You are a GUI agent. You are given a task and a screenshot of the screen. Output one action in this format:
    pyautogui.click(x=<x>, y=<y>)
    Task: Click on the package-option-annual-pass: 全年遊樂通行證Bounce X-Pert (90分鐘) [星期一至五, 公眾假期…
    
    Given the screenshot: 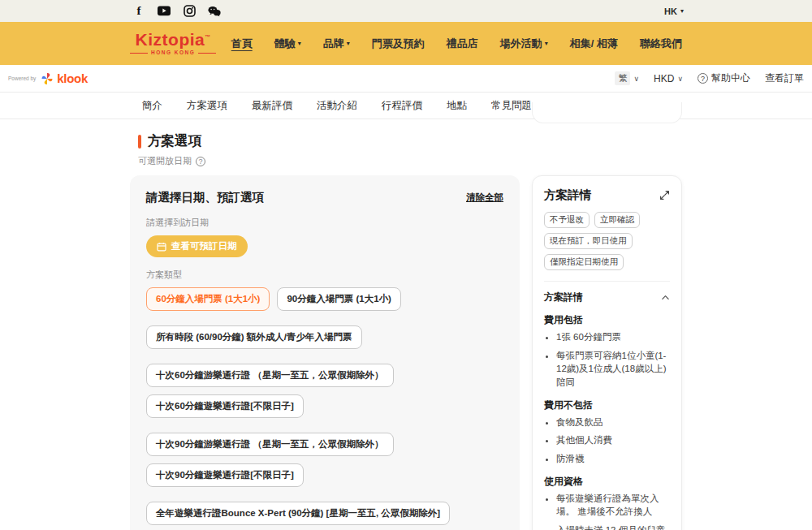 What is the action you would take?
    pyautogui.click(x=298, y=513)
    